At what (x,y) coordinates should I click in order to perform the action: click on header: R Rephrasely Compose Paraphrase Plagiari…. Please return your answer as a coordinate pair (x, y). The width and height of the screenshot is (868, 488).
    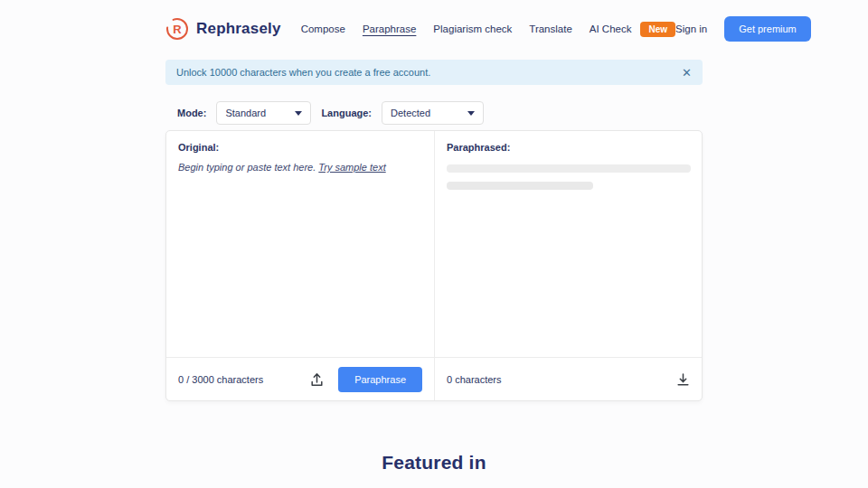
    Looking at the image, I should click on (434, 29).